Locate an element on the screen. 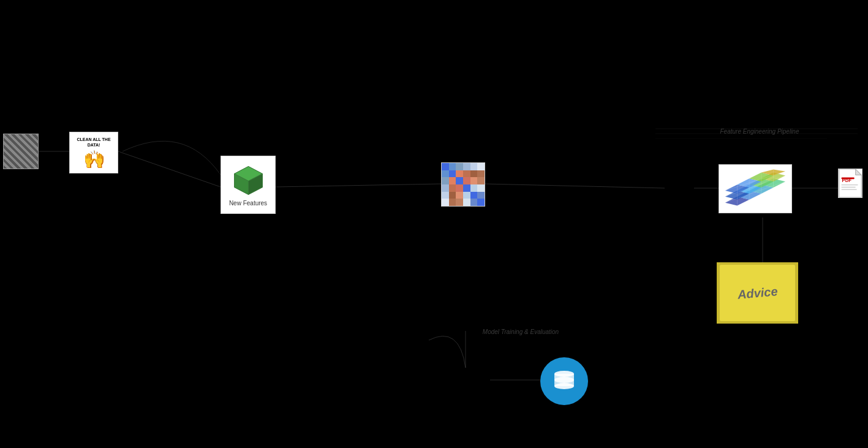 Image resolution: width=868 pixels, height=448 pixels. svg-text: PDF is located at coordinates (847, 180).